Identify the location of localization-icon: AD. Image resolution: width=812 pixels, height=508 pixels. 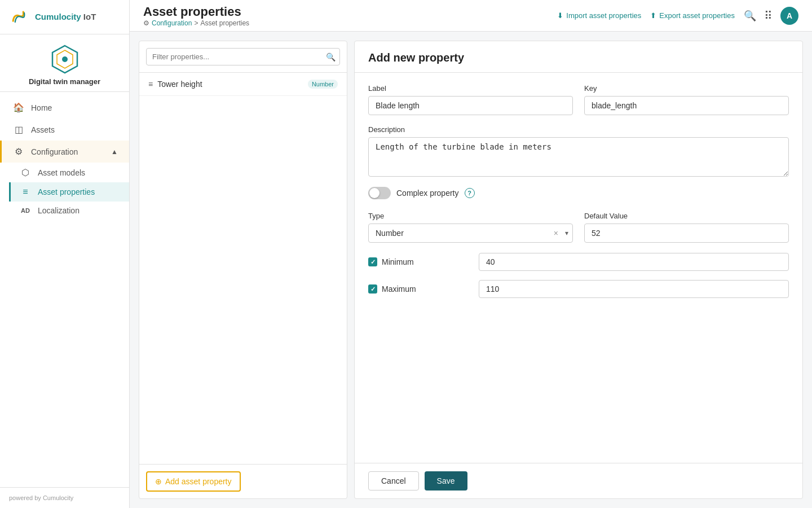
(25, 211).